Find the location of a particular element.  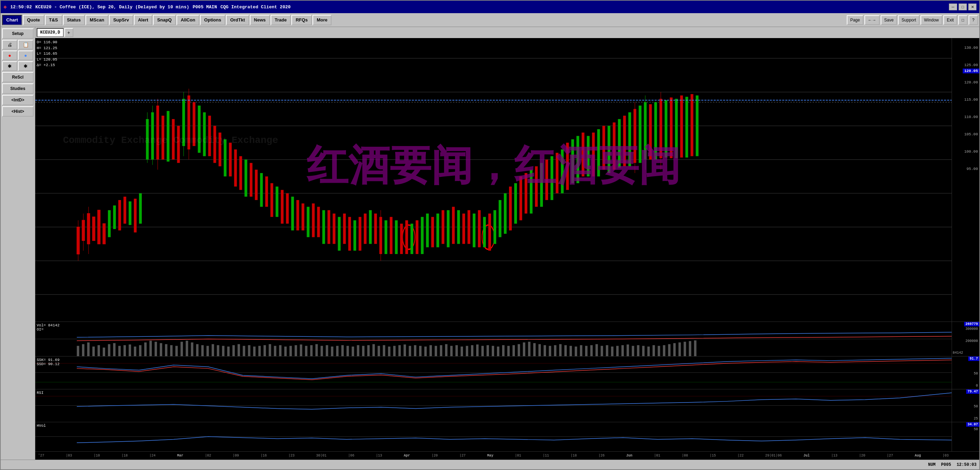

star2-button: ✱ is located at coordinates (25, 66).